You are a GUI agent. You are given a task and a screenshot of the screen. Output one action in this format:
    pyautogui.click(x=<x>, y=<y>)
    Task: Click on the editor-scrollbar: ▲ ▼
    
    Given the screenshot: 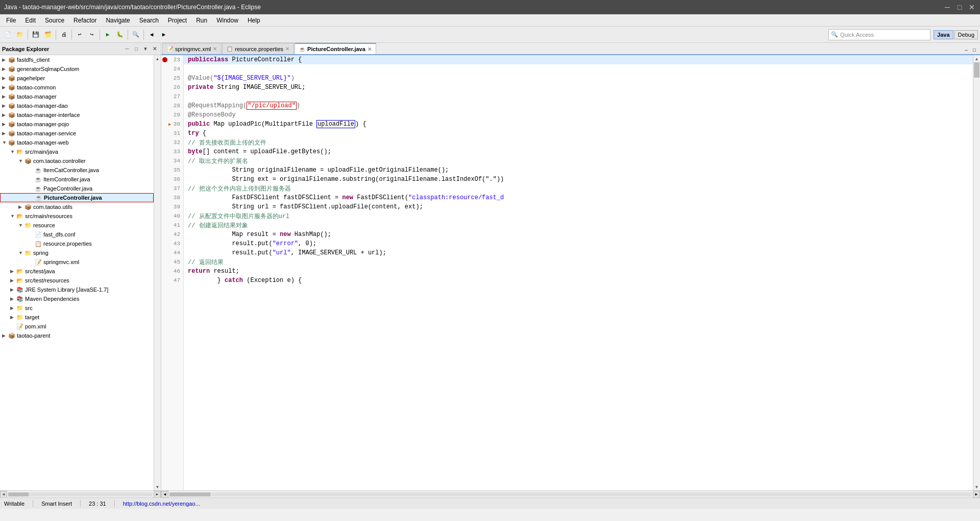 What is the action you would take?
    pyautogui.click(x=976, y=273)
    